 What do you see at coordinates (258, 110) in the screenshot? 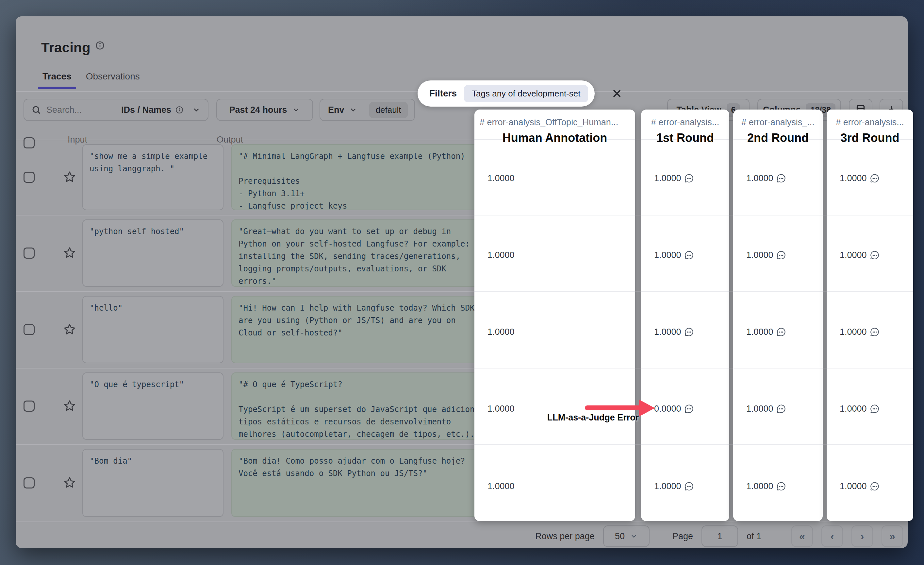
I see `time-range-label: Past 24 hours` at bounding box center [258, 110].